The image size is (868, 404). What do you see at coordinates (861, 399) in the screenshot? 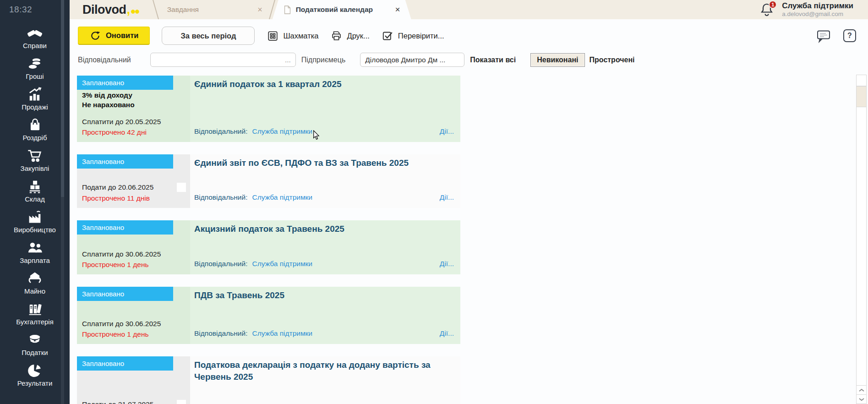
I see `scroll-down-button` at bounding box center [861, 399].